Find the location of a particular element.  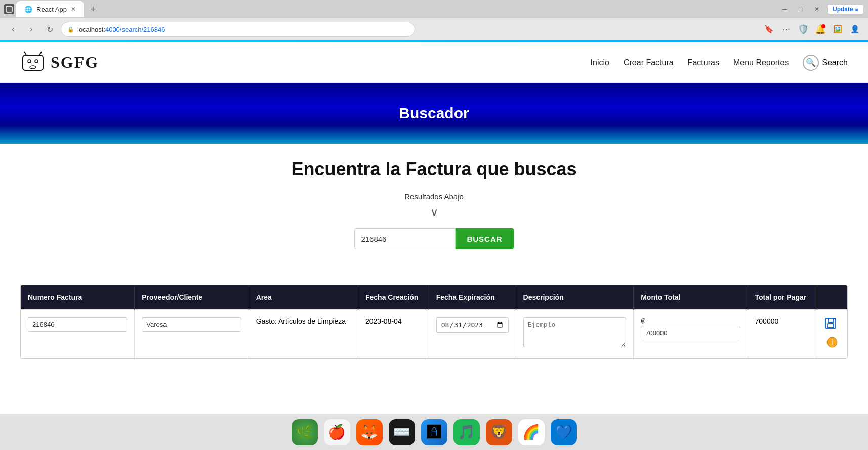

tab-favicon: 🌐 is located at coordinates (28, 9).